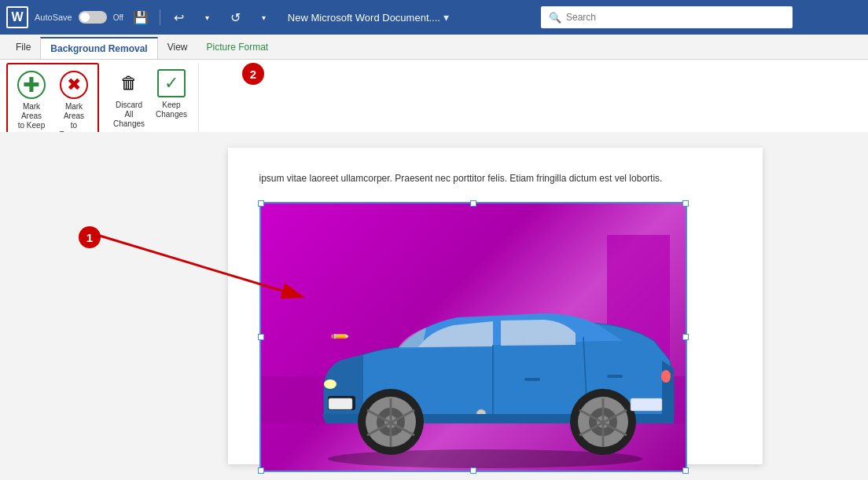  I want to click on search-bar: 🔍, so click(667, 17).